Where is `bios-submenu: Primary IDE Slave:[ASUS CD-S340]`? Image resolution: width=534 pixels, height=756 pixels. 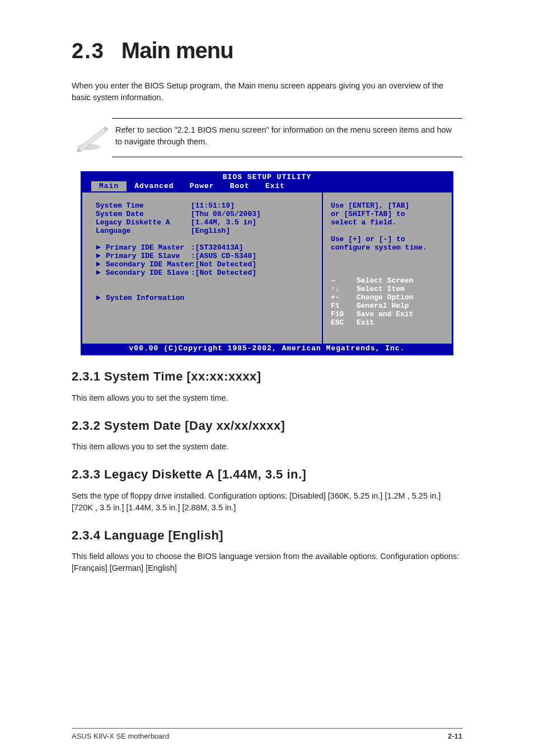
bios-submenu: Primary IDE Slave:[ASUS CD-S340] is located at coordinates (205, 256).